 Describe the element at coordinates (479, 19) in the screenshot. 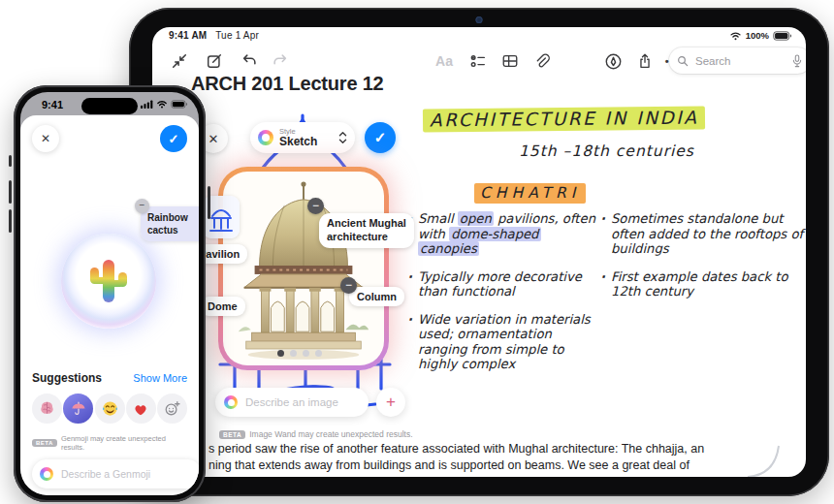

I see `ipad-camera` at that location.